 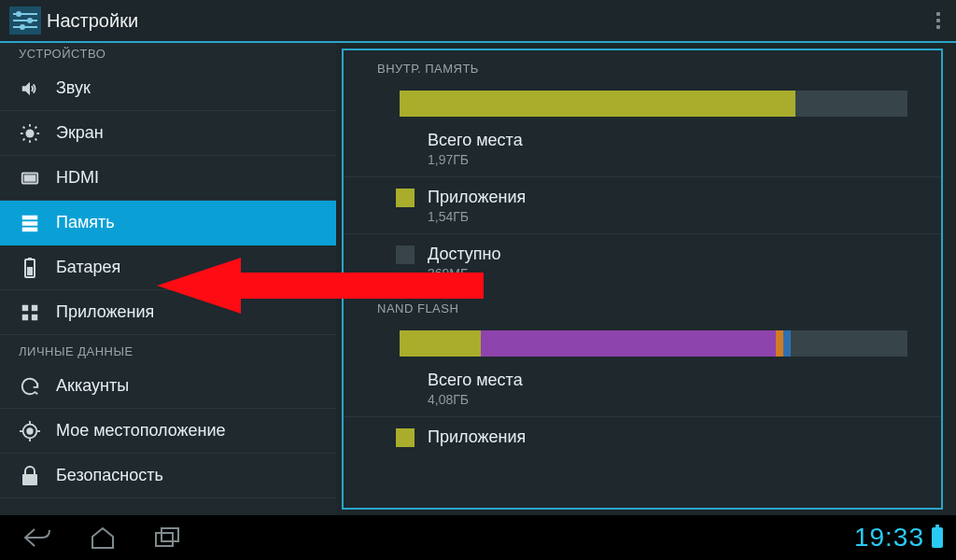 I want to click on row-sub: 1,54ГБ, so click(x=476, y=217).